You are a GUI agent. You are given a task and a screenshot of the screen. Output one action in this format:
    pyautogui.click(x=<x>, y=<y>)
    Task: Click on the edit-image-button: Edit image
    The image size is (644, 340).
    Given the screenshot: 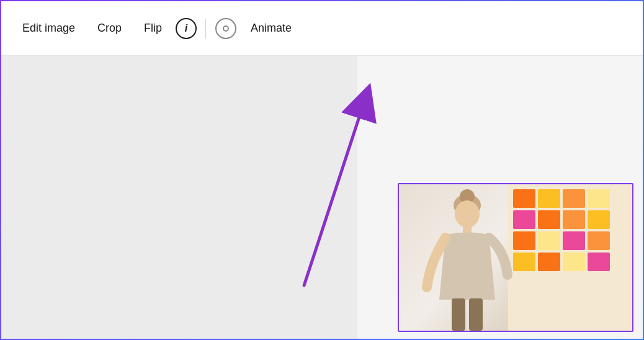 What is the action you would take?
    pyautogui.click(x=48, y=29)
    